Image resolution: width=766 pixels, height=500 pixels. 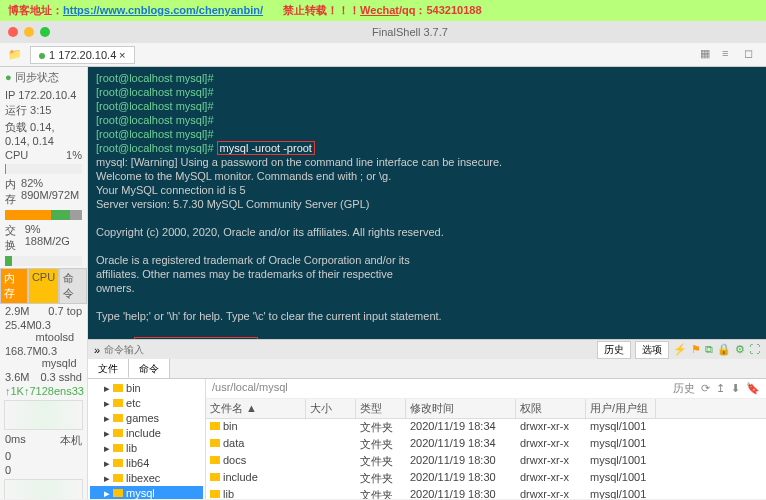 I want to click on command-input, so click(x=348, y=350).